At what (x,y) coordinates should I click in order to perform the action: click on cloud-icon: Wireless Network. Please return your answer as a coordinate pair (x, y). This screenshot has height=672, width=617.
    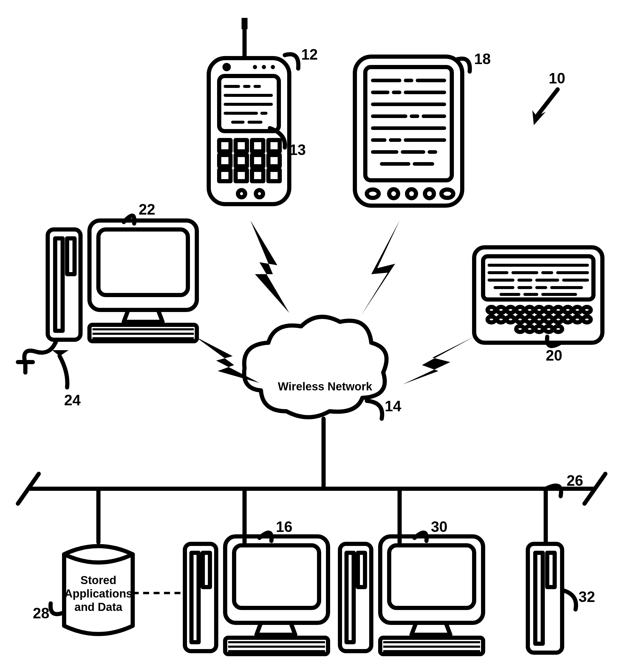
    Looking at the image, I should click on (316, 367).